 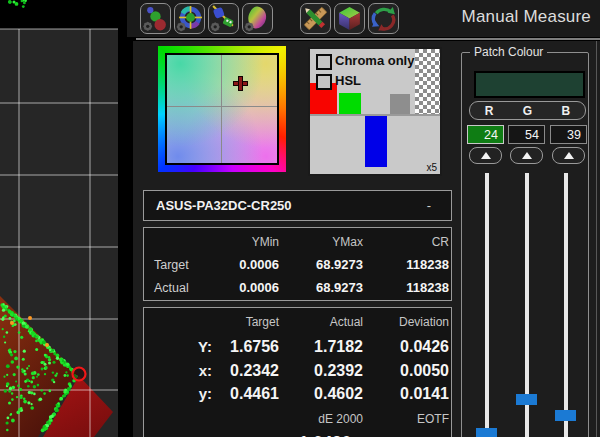 I want to click on manual-measure-button, so click(x=316, y=18).